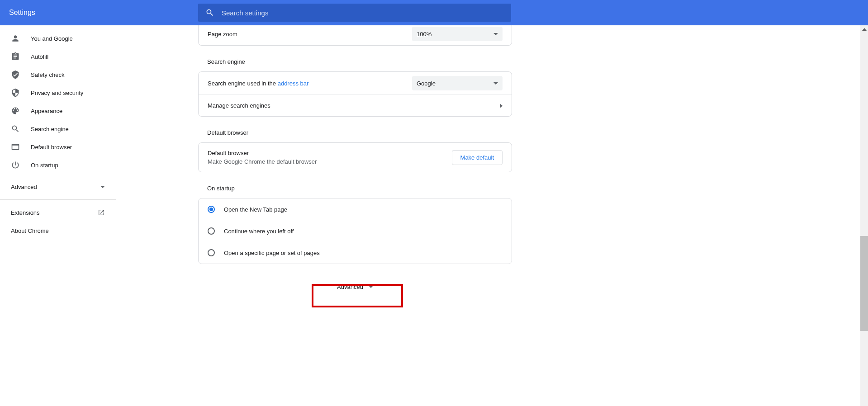  I want to click on sidebar-item-autofill: Autofill, so click(58, 57).